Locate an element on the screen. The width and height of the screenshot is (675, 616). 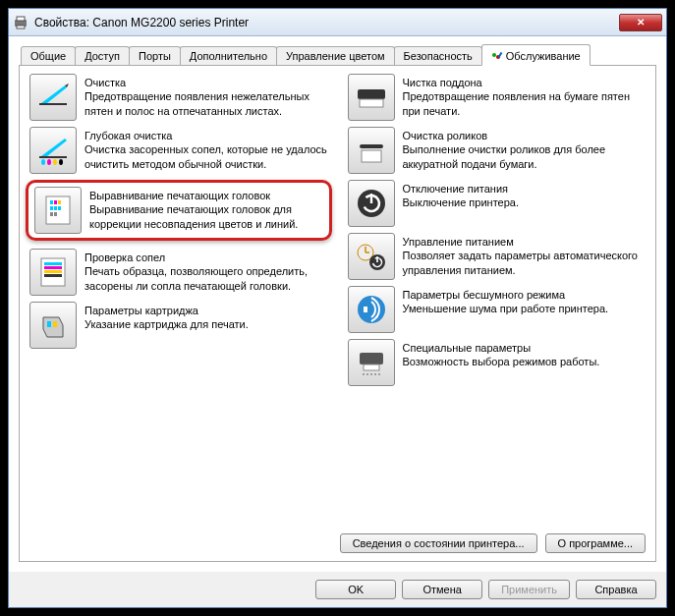
item-desc: Очистка засоренных сопел, которые не уда… is located at coordinates (206, 157).